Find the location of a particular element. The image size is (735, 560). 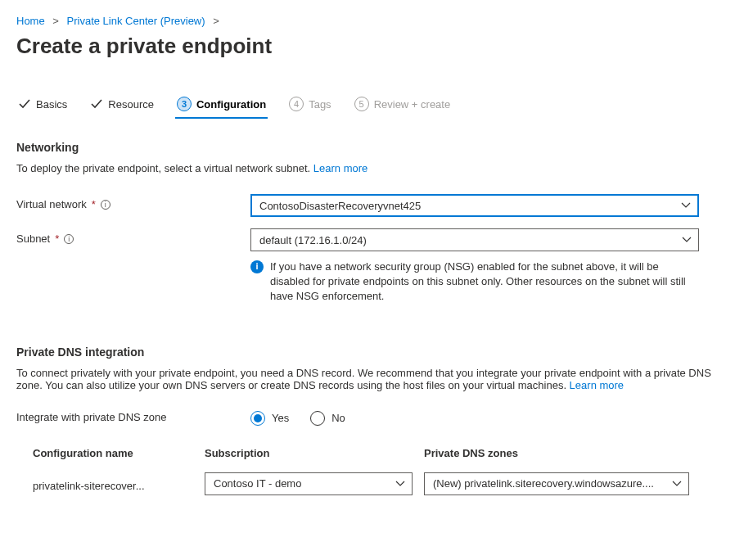

subnet-select: default (172.16.1.0/24) is located at coordinates (475, 240).